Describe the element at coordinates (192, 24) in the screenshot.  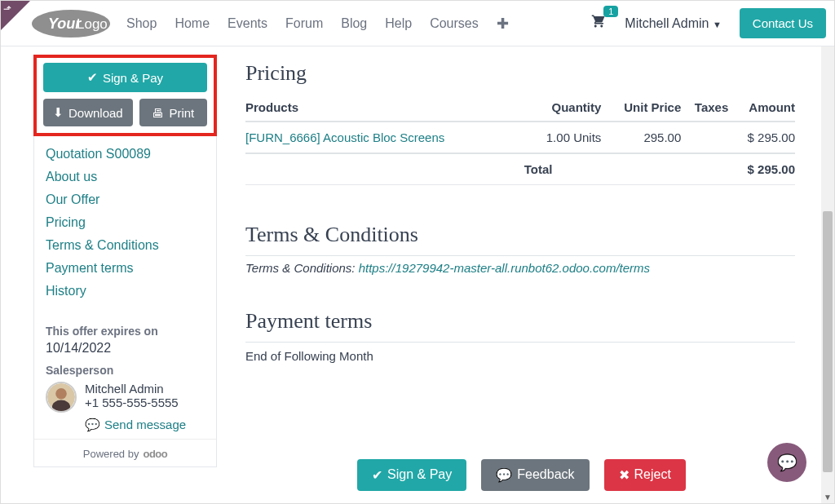
I see `nav-home: Home` at that location.